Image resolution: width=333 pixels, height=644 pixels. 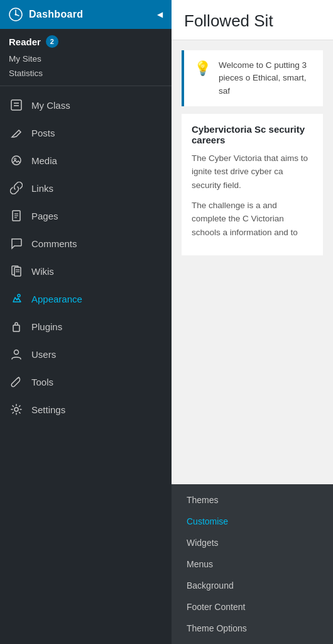 What do you see at coordinates (85, 216) in the screenshot?
I see `sidebar-item-pages: Pages` at bounding box center [85, 216].